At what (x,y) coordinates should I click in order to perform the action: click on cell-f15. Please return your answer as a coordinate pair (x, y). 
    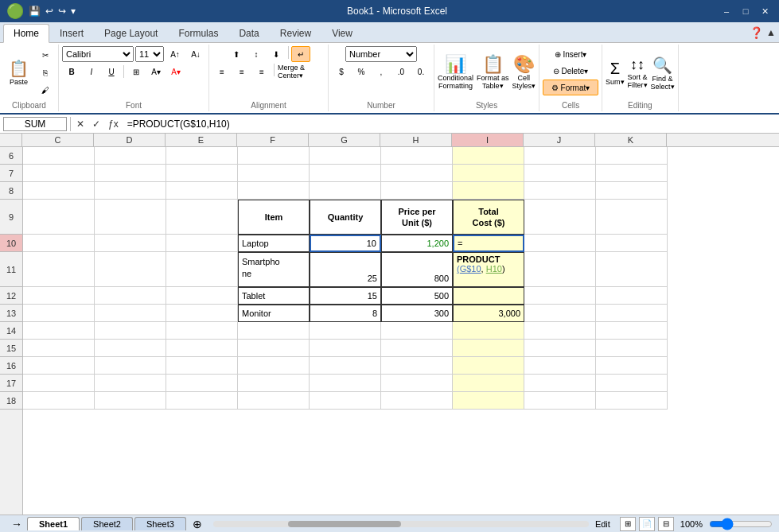
    Looking at the image, I should click on (274, 348).